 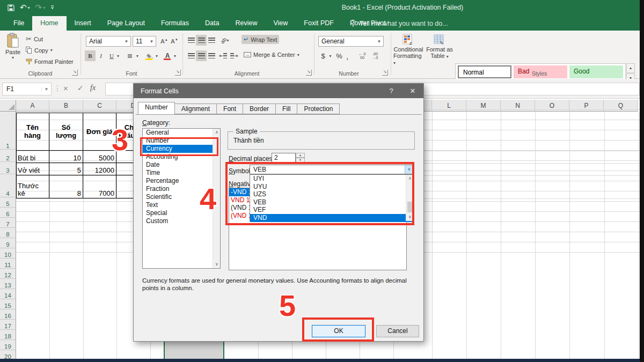 I want to click on symbol-option-vef: VEF, so click(x=328, y=210).